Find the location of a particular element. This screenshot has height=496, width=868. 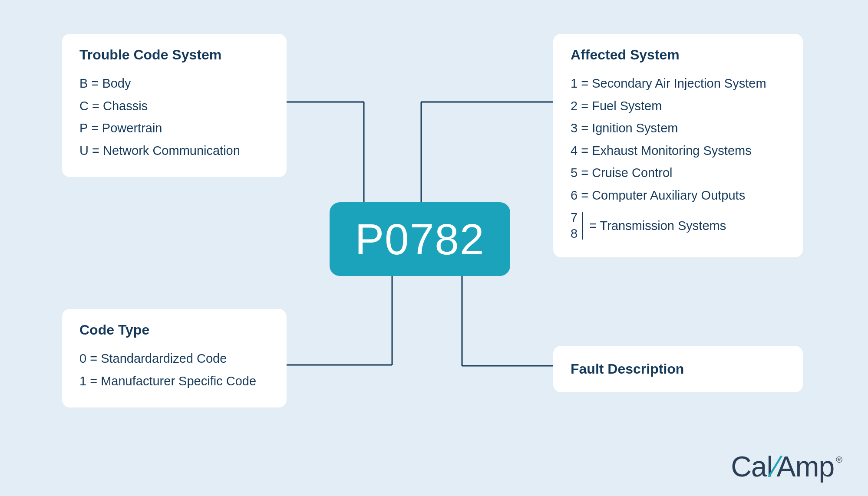

card-title: Affected System is located at coordinates (678, 55).